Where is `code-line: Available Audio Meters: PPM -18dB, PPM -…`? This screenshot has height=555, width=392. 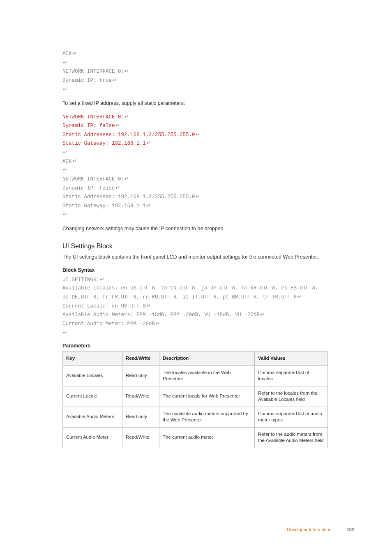 code-line: Available Audio Meters: PPM -18dB, PPM -… is located at coordinates (195, 315).